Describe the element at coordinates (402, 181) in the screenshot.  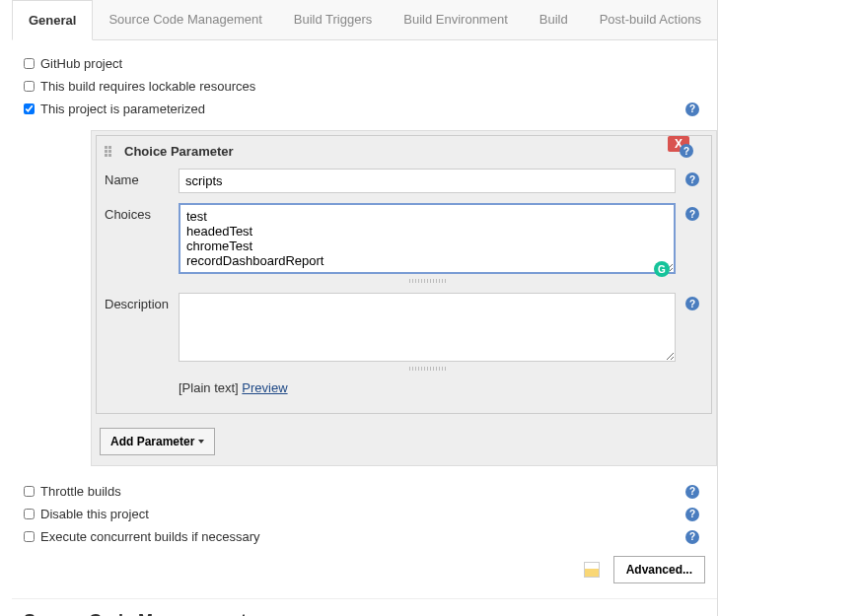
I see `parameter-name-row: Name ?` at that location.